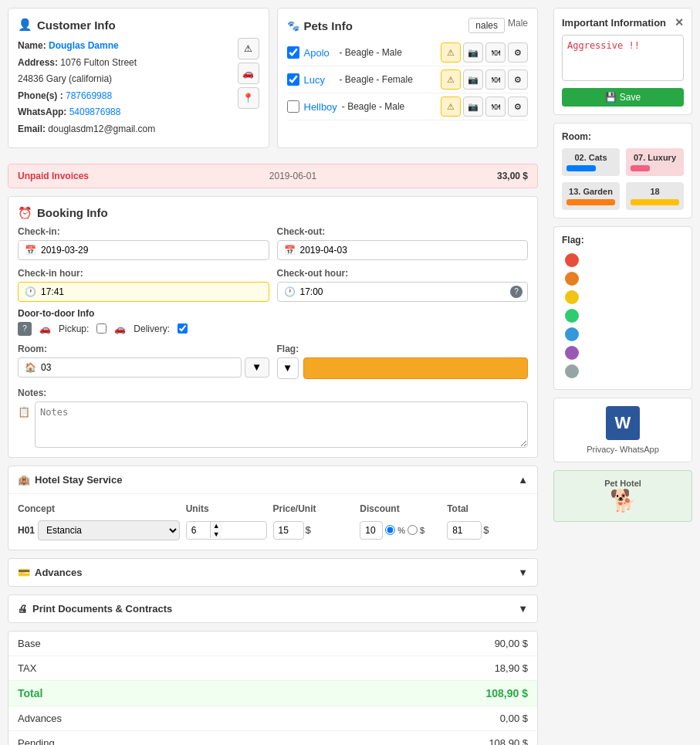  I want to click on hotel-service-section: 🏨 Hotel Stay Service ▲ Concept Units Pri…, so click(273, 508).